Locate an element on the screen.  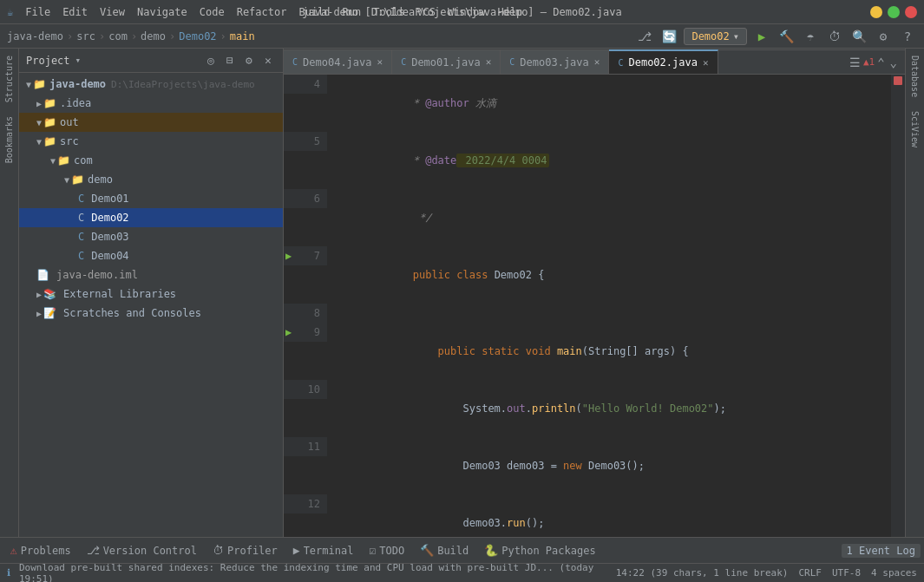
vcs-update-icon: 🔄 is located at coordinates (669, 36).